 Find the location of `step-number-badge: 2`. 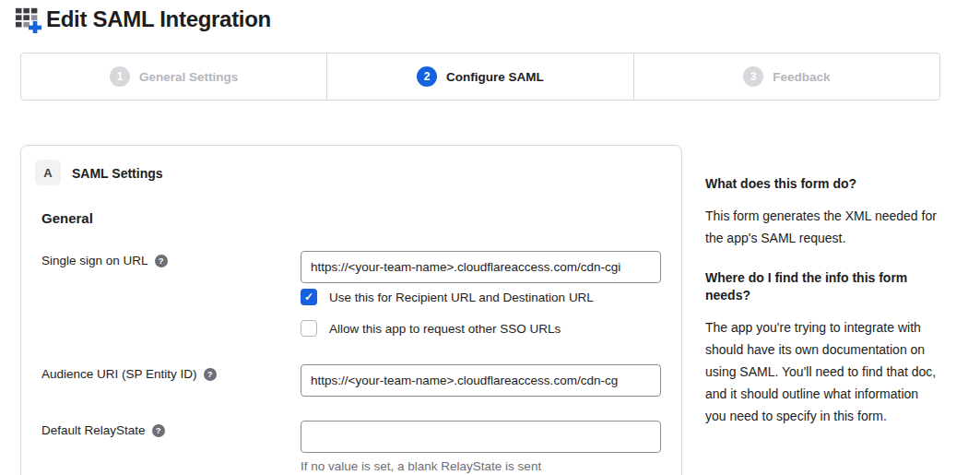

step-number-badge: 2 is located at coordinates (427, 77).